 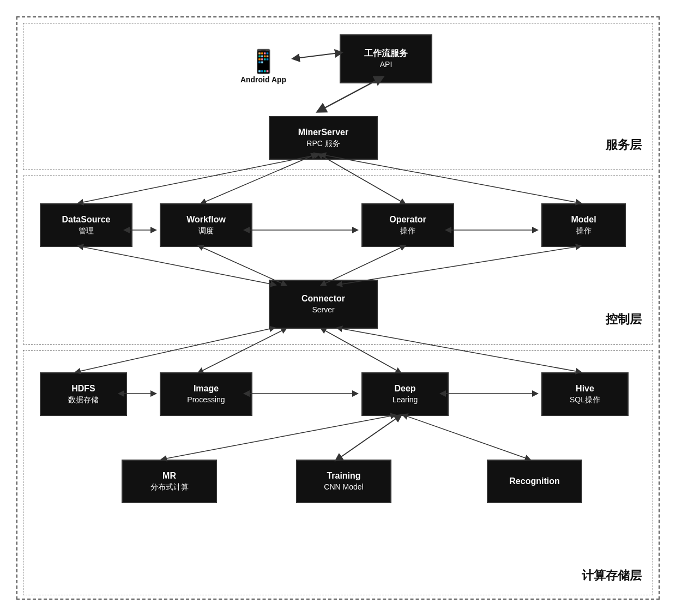 I want to click on workflow-sched-box: Workflow 调度, so click(x=206, y=225).